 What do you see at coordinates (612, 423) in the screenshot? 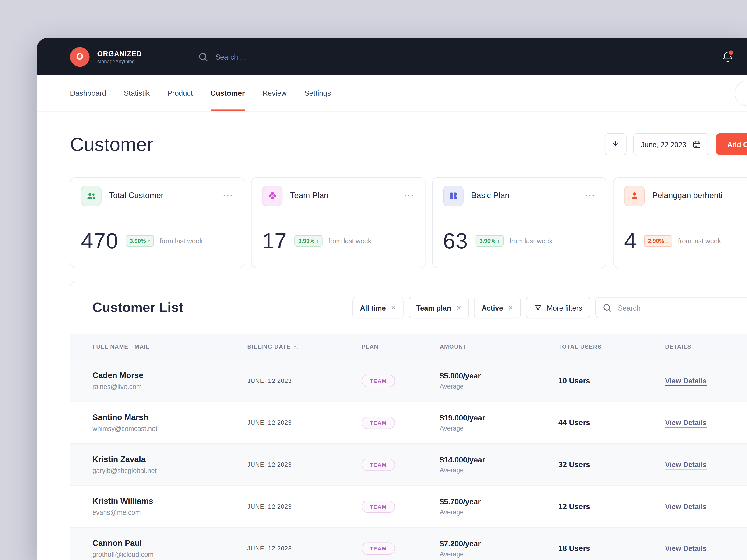
I see `total-users: 44 Users` at bounding box center [612, 423].